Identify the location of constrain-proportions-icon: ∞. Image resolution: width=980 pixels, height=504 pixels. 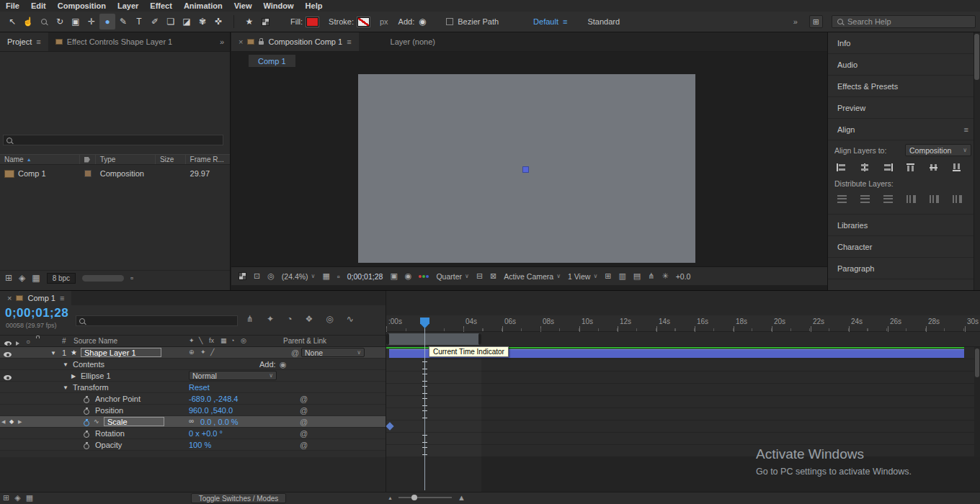
(192, 420).